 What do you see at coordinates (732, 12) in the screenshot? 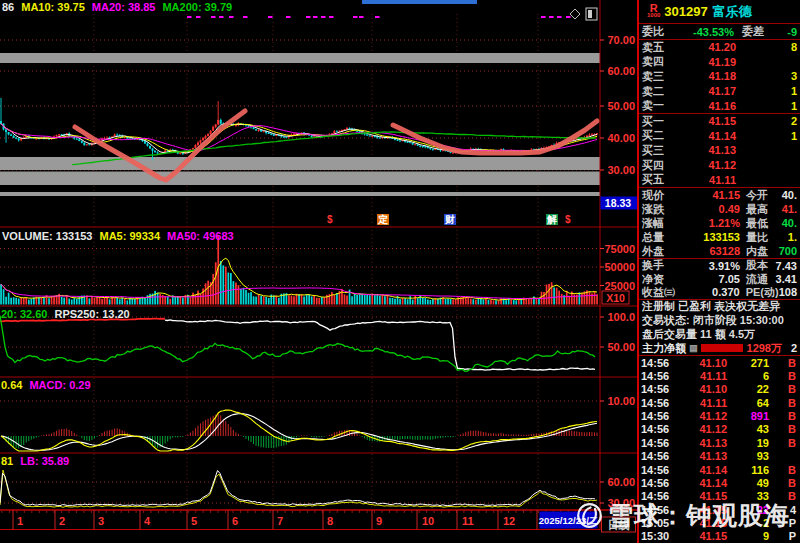
I see `stock-name: 富乐德` at bounding box center [732, 12].